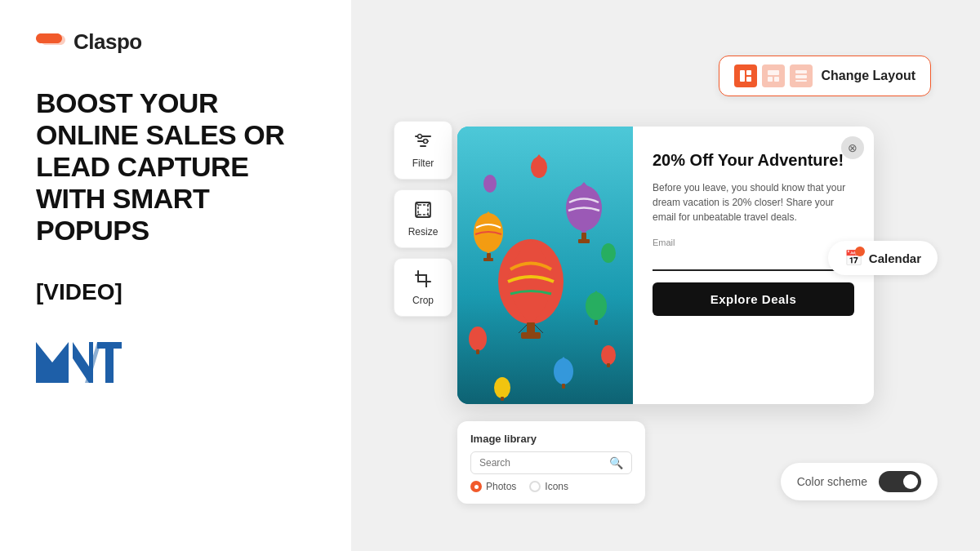 Image resolution: width=980 pixels, height=551 pixels. What do you see at coordinates (551, 462) in the screenshot?
I see `image-library-panel: Image library 🔍 Photos Icons` at bounding box center [551, 462].